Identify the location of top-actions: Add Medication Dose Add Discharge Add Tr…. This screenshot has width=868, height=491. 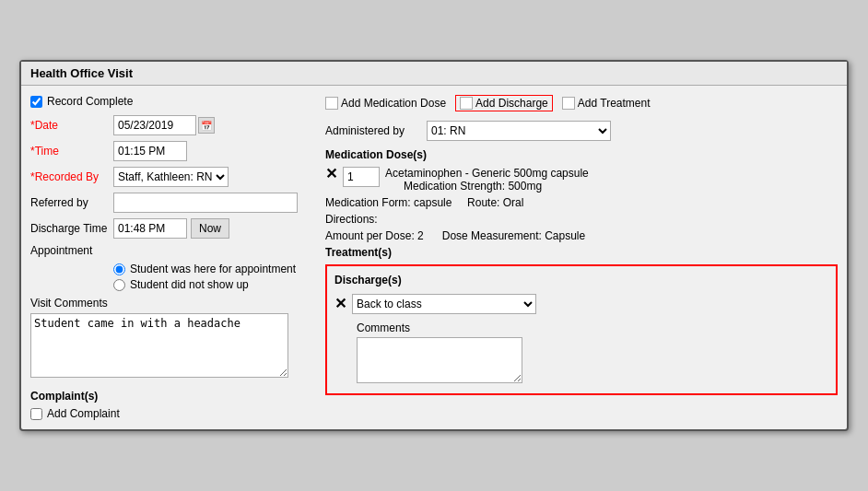
(581, 103).